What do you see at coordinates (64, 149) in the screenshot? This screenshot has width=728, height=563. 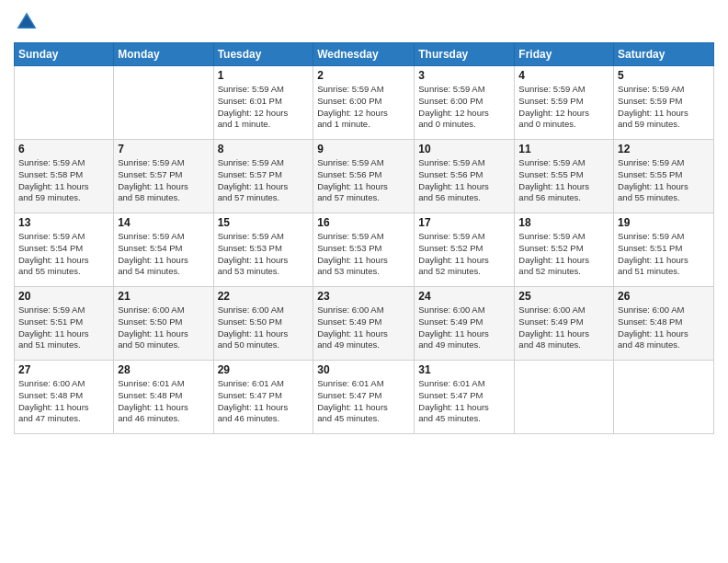 I see `day-number: 6` at bounding box center [64, 149].